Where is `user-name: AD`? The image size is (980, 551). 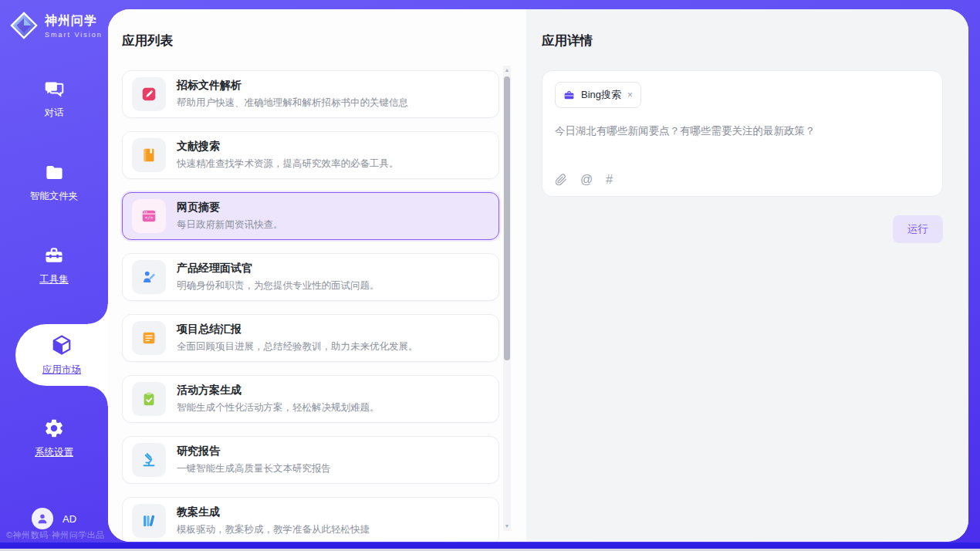 user-name: AD is located at coordinates (69, 519).